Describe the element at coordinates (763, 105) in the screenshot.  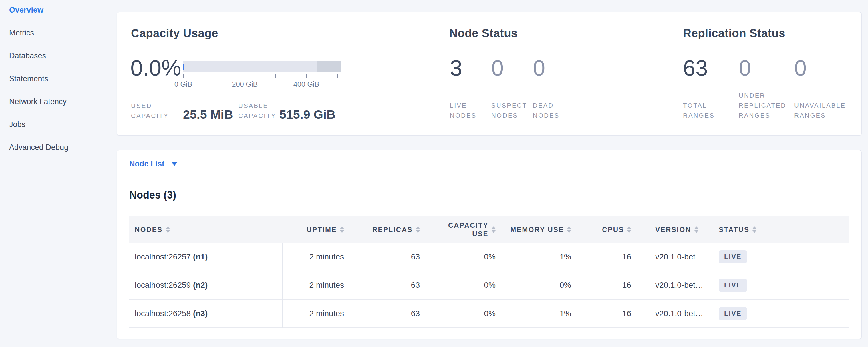
I see `metric-label: UNDER-REPLICATEDRANGES` at that location.